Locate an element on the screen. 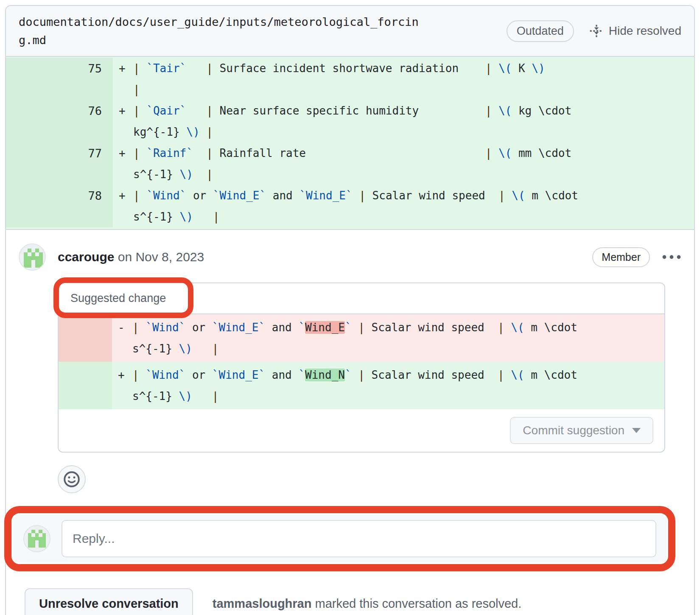 The image size is (700, 615). reply-avatar is located at coordinates (37, 539).